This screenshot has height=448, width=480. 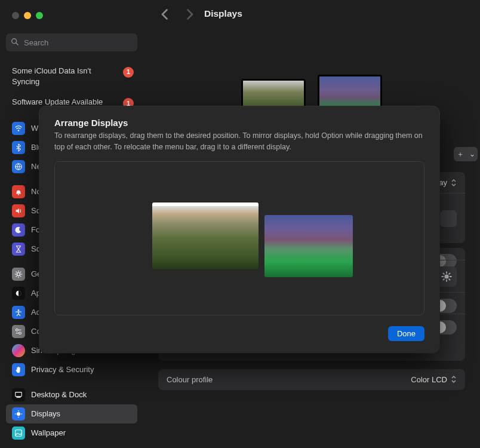 I want to click on done-button: Done, so click(x=406, y=333).